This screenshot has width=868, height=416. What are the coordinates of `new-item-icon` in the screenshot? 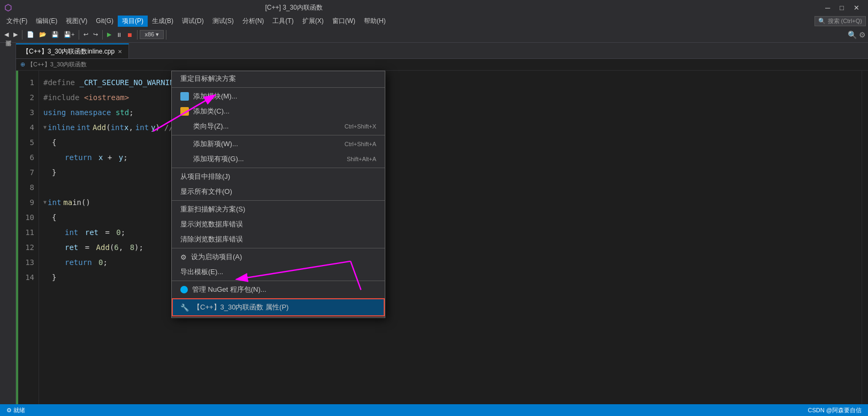 It's located at (185, 144).